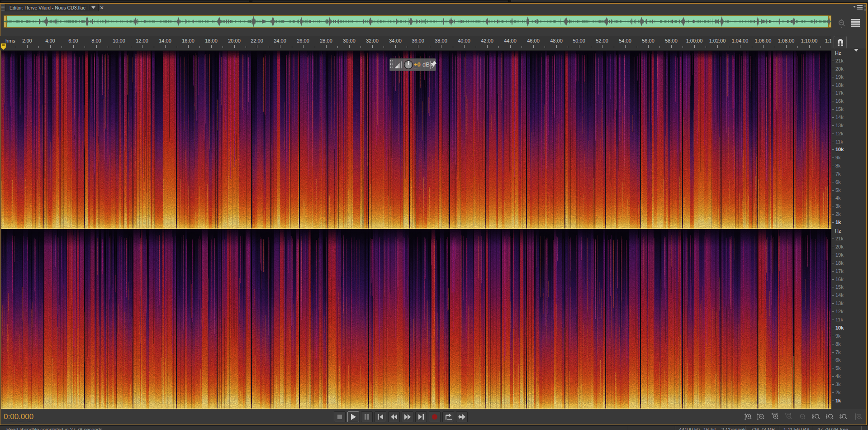 This screenshot has height=430, width=868. What do you see at coordinates (257, 41) in the screenshot?
I see `svg-text: 22:00` at bounding box center [257, 41].